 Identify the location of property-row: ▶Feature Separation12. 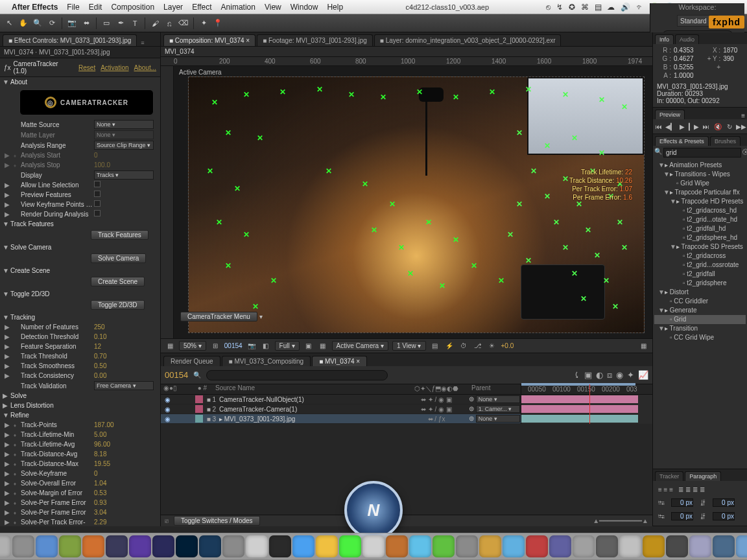
(80, 346).